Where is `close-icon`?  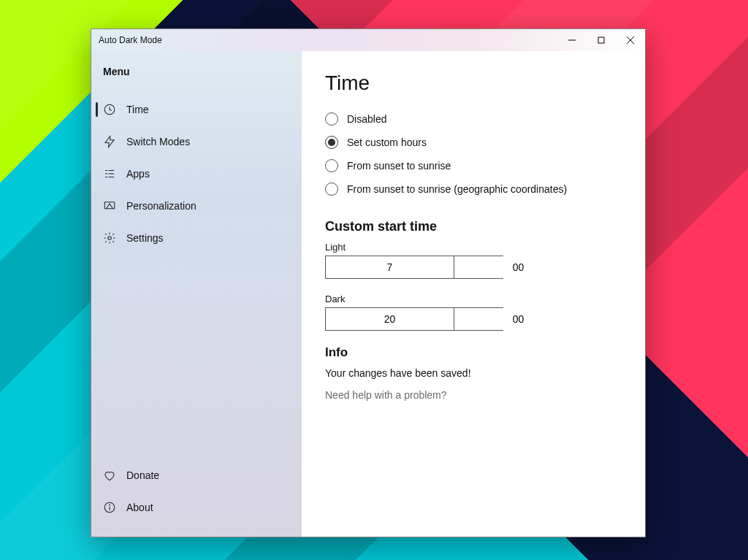
close-icon is located at coordinates (630, 40).